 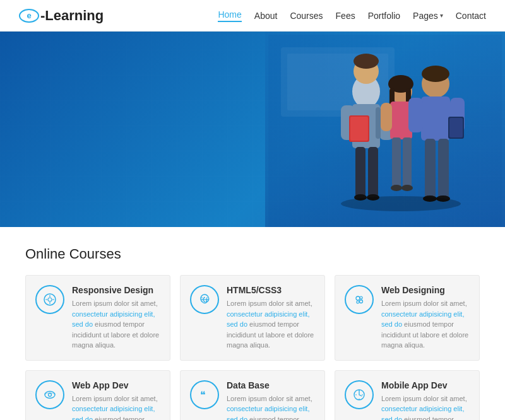 I want to click on webdesign-name: Web Designing, so click(x=425, y=290).